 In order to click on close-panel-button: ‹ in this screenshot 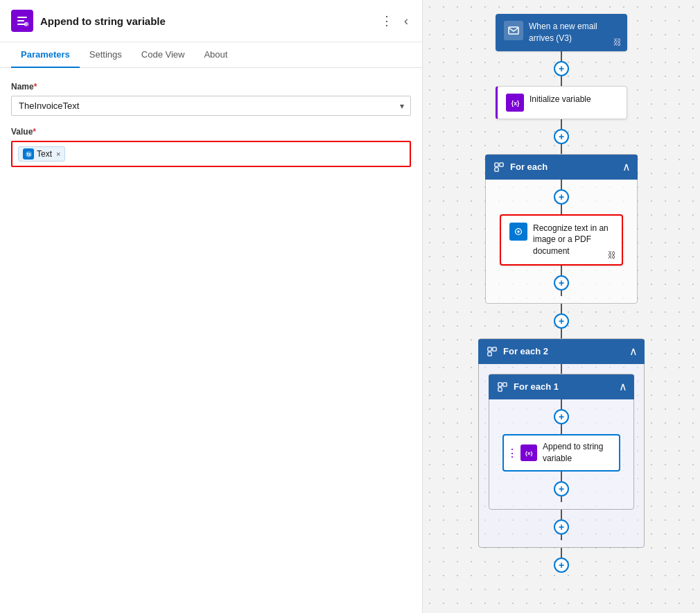, I will do `click(406, 21)`.